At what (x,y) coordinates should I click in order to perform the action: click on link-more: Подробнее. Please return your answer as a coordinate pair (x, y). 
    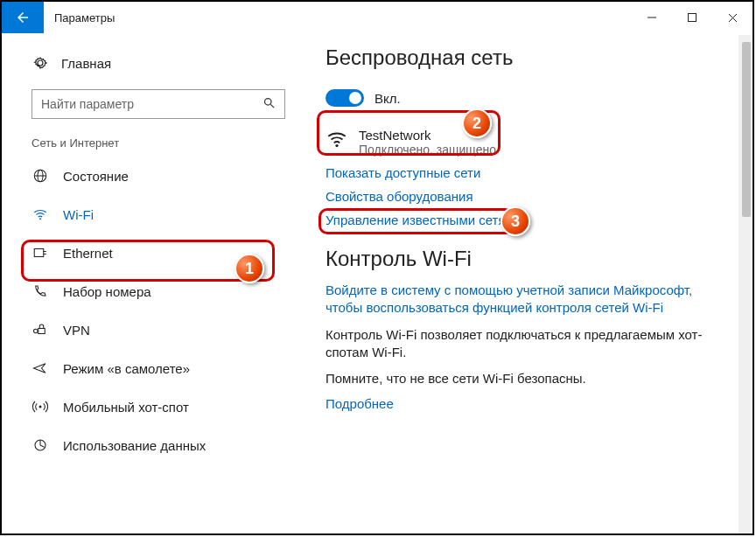
    Looking at the image, I should click on (530, 404).